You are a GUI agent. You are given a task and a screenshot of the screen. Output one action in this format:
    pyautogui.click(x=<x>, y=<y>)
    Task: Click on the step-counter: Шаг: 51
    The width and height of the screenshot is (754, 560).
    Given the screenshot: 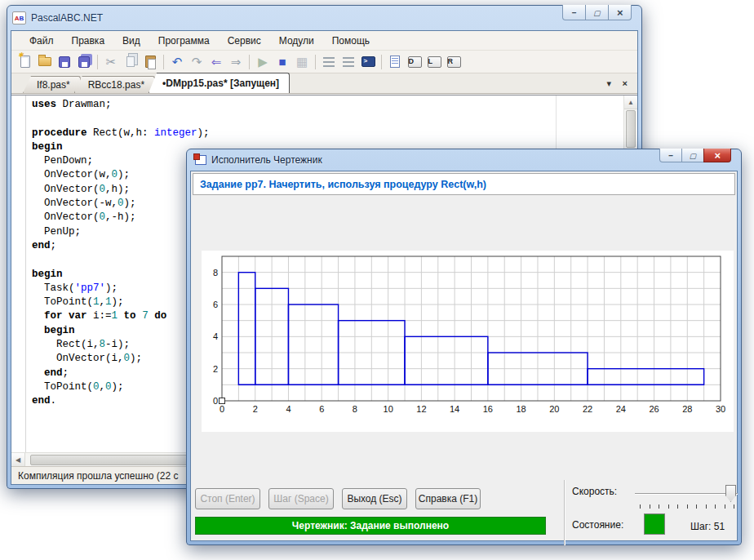 What is the action you would take?
    pyautogui.click(x=707, y=527)
    